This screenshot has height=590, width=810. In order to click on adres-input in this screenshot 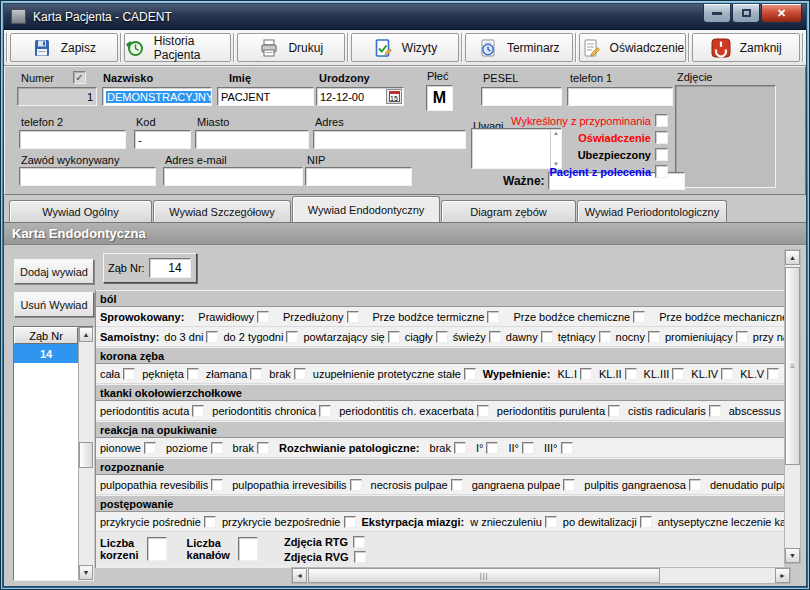, I will do `click(390, 140)`.